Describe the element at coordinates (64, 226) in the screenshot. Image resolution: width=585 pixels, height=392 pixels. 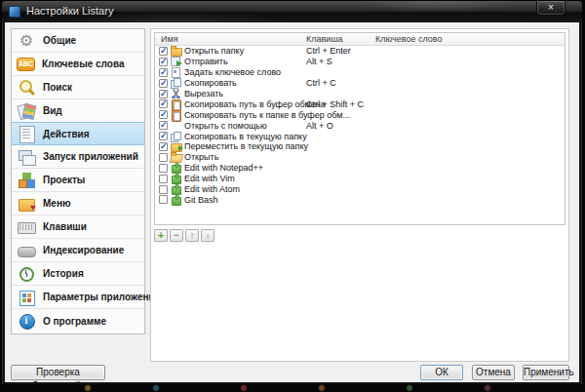
I see `sidebar-item-label: Клавиши` at that location.